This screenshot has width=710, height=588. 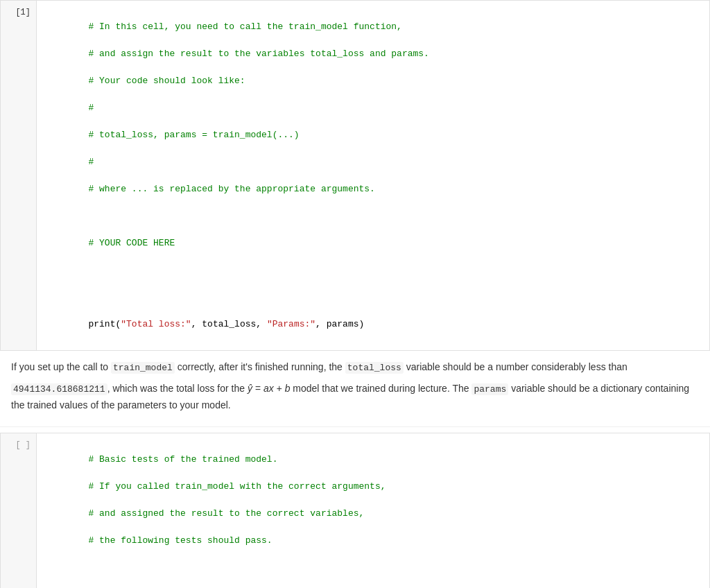 I want to click on text-cell-1: If you set up the call to train_model co…, so click(x=355, y=390).